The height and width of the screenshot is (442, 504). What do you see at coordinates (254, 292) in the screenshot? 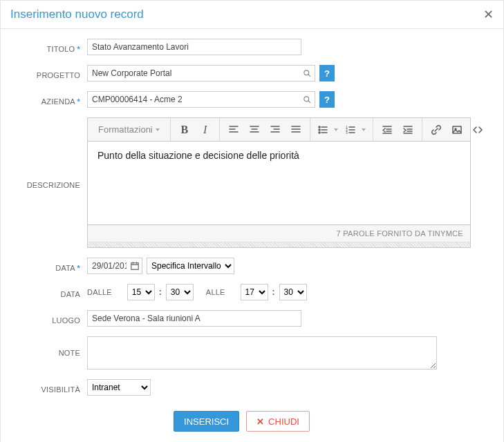
I see `alle-hour-select: 17` at bounding box center [254, 292].